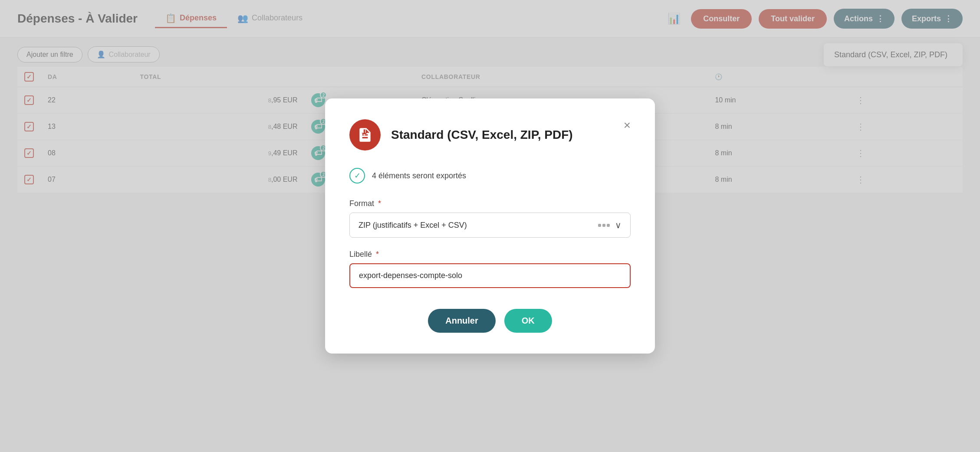 This screenshot has width=980, height=452. What do you see at coordinates (490, 225) in the screenshot?
I see `format-select: ZIP (justificatifs + Excel + CSV) ∨` at bounding box center [490, 225].